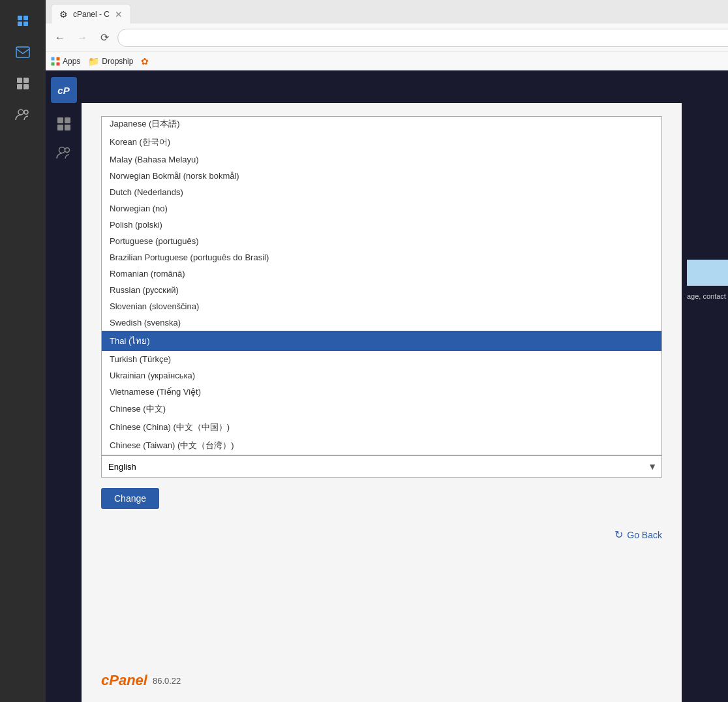 Image resolution: width=728 pixels, height=702 pixels. What do you see at coordinates (382, 290) in the screenshot?
I see `language-option-russian: Russian (русский)` at bounding box center [382, 290].